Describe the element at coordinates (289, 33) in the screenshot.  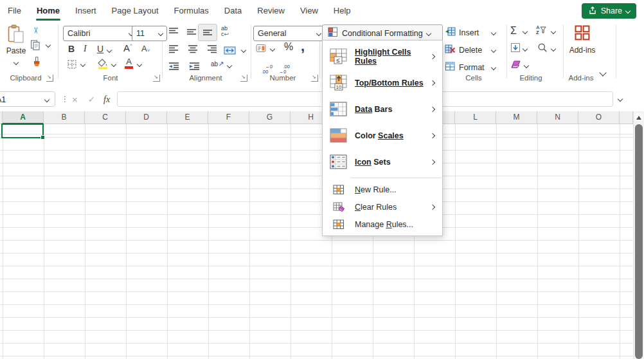
I see `number-format-combo: General` at that location.